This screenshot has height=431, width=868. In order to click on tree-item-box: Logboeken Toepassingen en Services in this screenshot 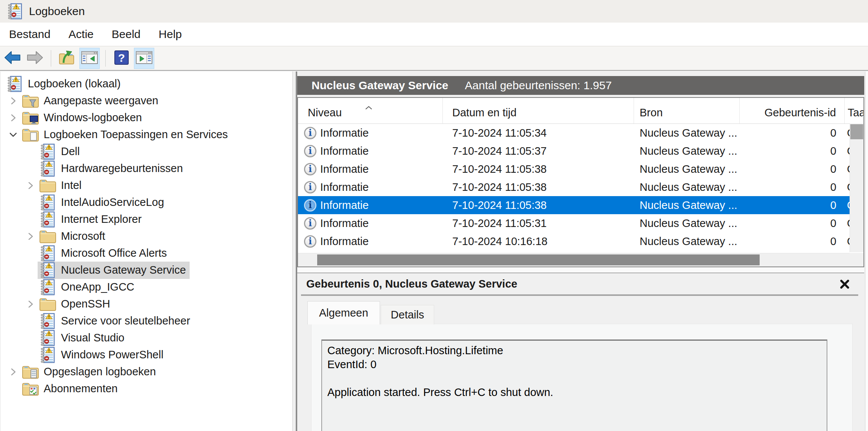, I will do `click(126, 135)`.